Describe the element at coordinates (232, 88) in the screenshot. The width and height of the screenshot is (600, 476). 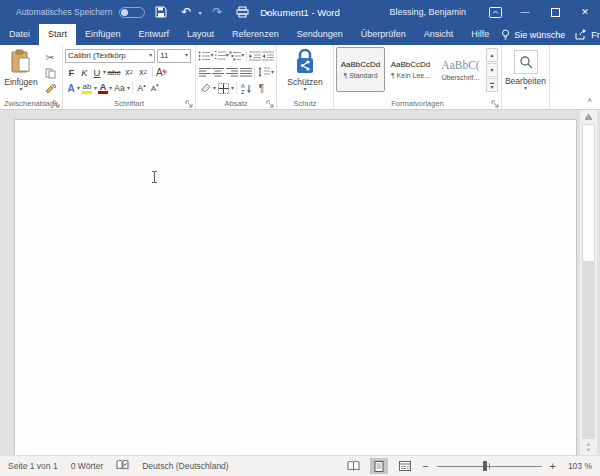
I see `borders-caret: ▾` at that location.